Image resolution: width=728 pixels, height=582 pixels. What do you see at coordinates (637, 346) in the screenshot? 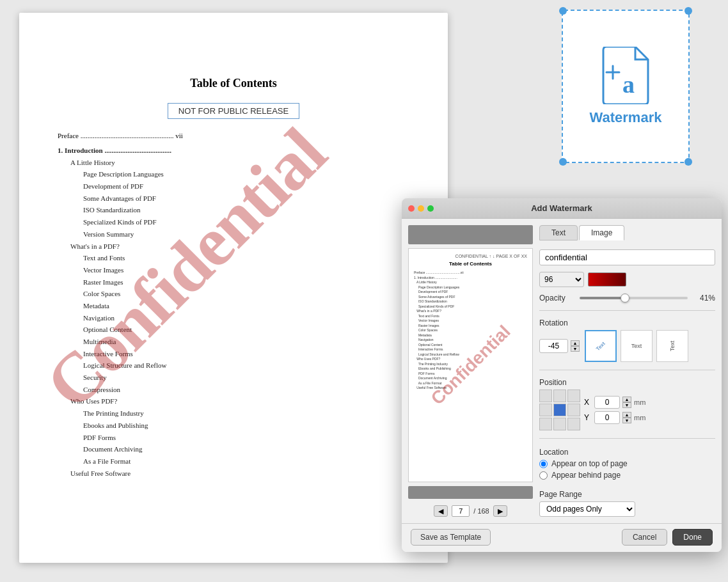
I see `rotation-preview-0: Text` at bounding box center [637, 346].